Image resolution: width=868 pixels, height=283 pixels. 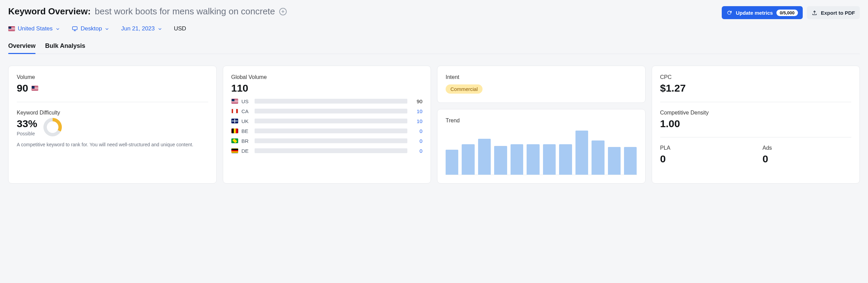 I want to click on density-value: 1.00, so click(x=756, y=124).